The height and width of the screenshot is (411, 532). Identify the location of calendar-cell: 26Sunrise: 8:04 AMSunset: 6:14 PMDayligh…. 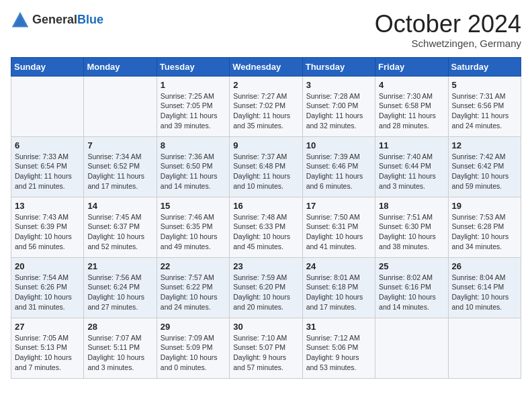
(484, 287).